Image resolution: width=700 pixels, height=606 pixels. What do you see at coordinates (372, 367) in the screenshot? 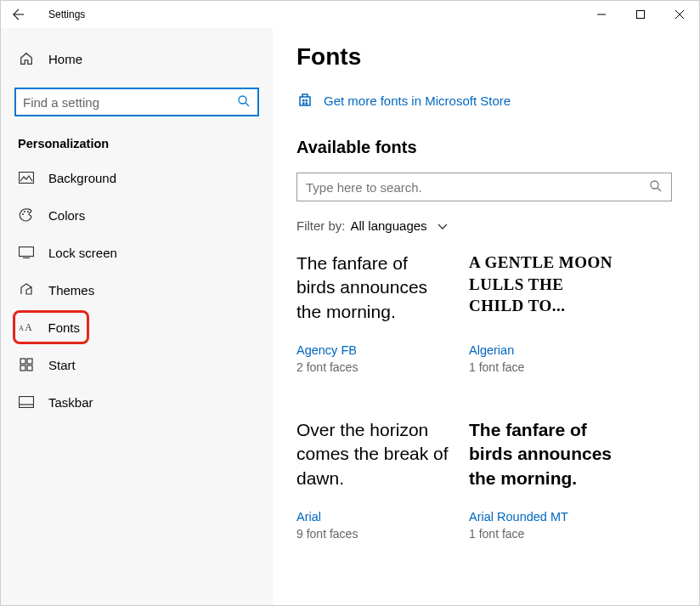
I see `font-faces: 2 font faces` at bounding box center [372, 367].